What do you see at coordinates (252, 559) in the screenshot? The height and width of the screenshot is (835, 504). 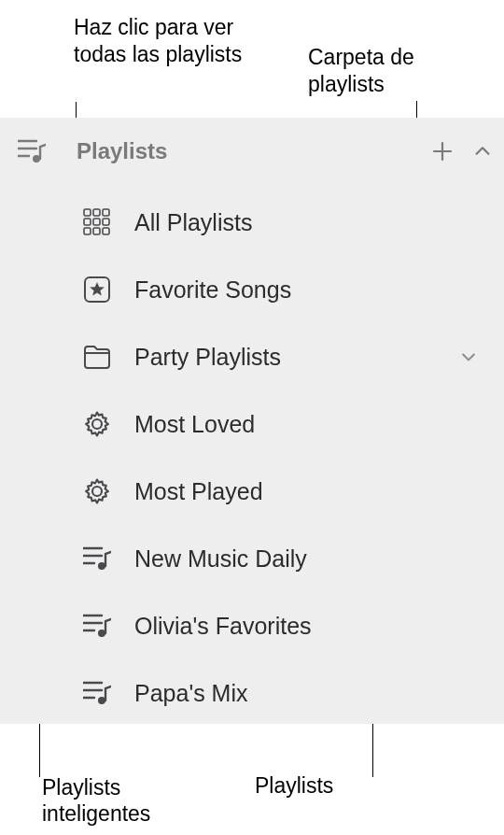 I see `sidebar-item-new-music-daily: New Music Daily` at bounding box center [252, 559].